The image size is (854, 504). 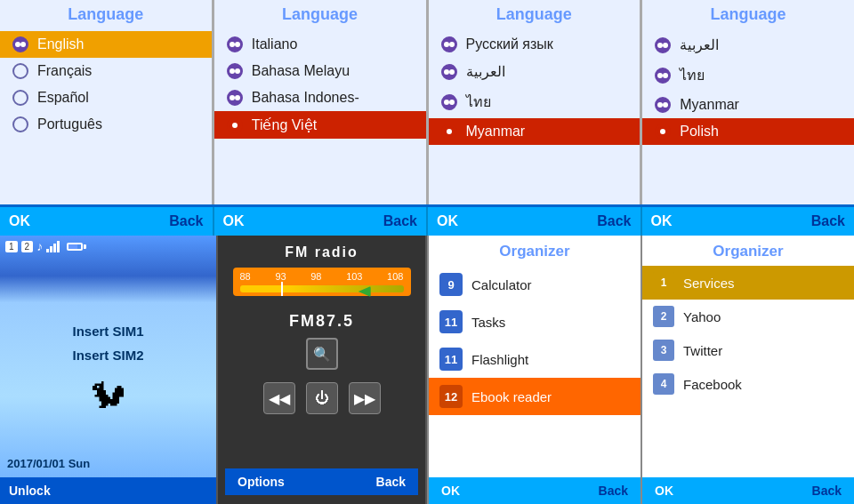 What do you see at coordinates (534, 370) in the screenshot?
I see `organizer-panel: Organizer 9 Calculator 11 Tasks 11 Flash…` at bounding box center [534, 370].